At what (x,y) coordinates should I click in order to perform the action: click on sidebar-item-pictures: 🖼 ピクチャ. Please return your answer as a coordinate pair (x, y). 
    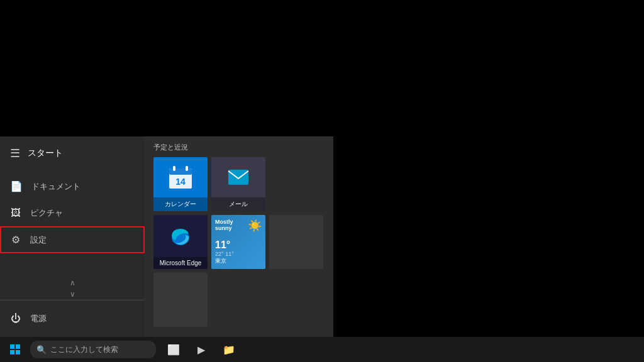
    Looking at the image, I should click on (72, 213).